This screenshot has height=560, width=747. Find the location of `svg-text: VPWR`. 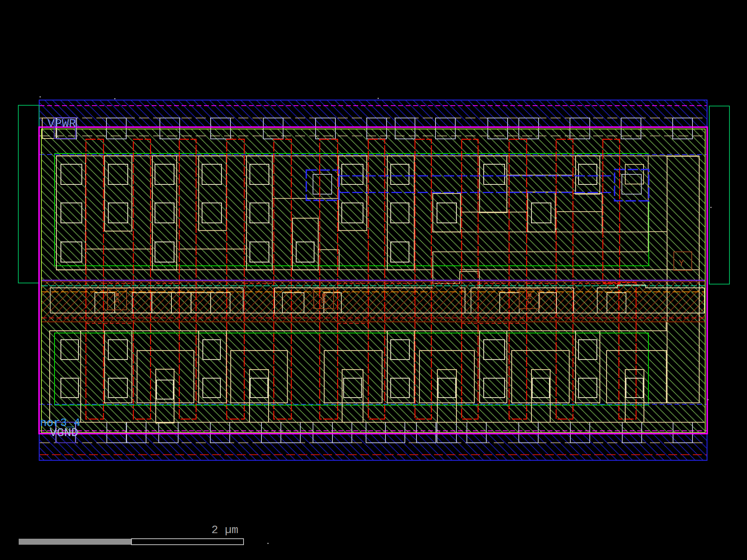

svg-text: VPWR is located at coordinates (62, 124).